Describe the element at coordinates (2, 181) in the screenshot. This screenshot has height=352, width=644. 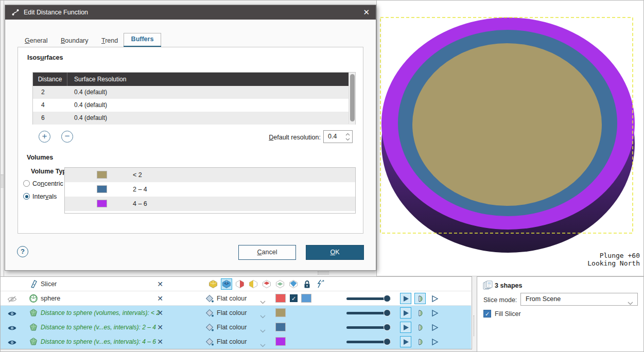
I see `splitter-grip-icon` at that location.